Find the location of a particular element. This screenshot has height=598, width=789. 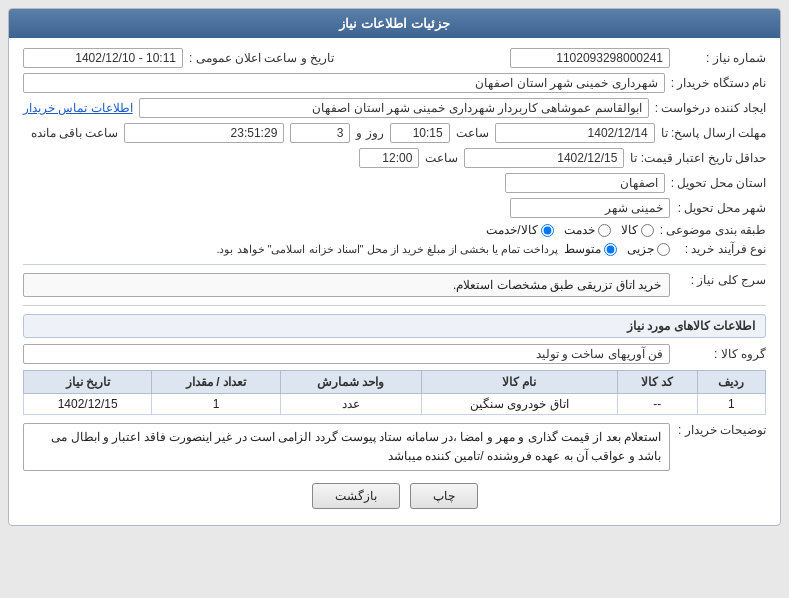

radio-jozi: جزیی is located at coordinates (648, 249).